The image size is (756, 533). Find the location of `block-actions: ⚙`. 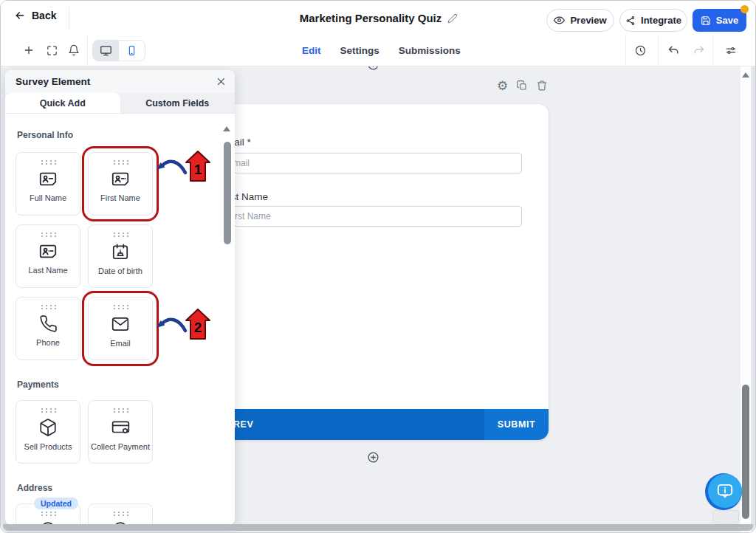

block-actions: ⚙ is located at coordinates (523, 86).